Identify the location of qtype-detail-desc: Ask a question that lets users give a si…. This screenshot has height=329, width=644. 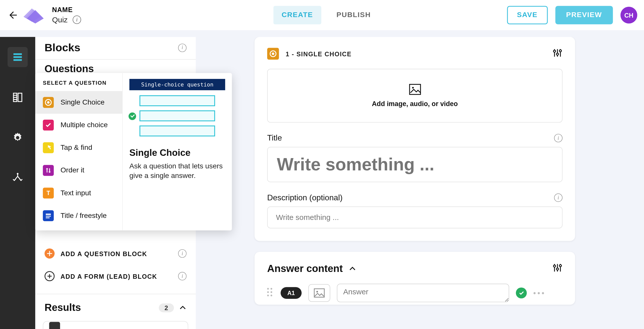
(177, 171).